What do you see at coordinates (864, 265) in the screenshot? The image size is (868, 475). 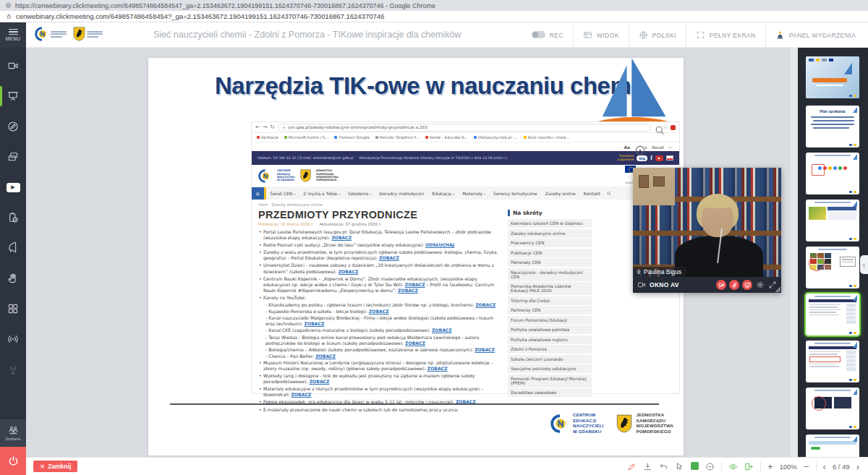 I see `sidebar-collapse-button: ‹` at bounding box center [864, 265].